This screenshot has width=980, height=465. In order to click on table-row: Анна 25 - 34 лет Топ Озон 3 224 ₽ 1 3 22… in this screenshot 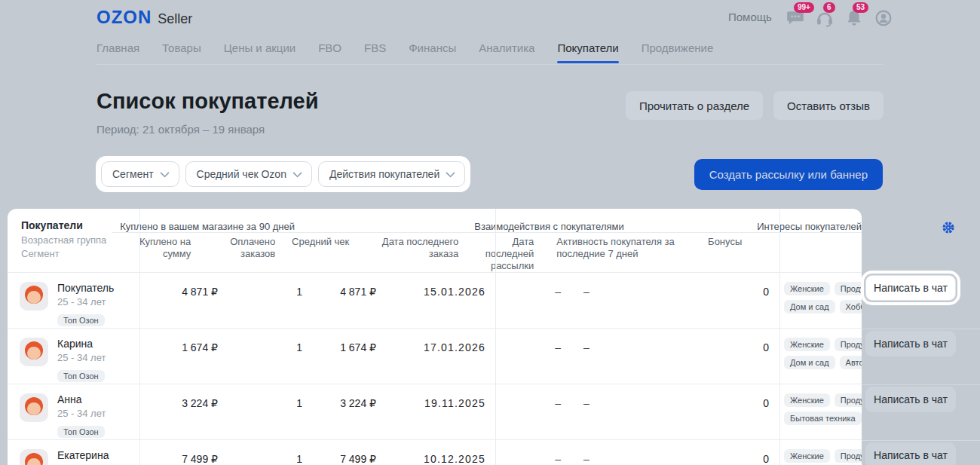, I will do `click(434, 412)`.